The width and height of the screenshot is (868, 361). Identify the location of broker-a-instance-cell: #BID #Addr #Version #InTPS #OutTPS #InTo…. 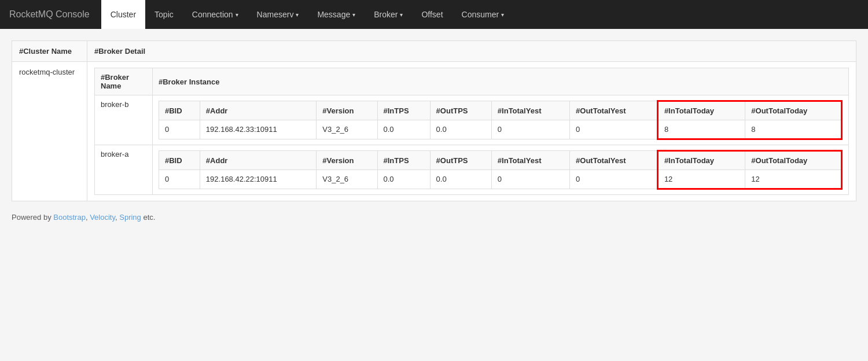
(501, 170).